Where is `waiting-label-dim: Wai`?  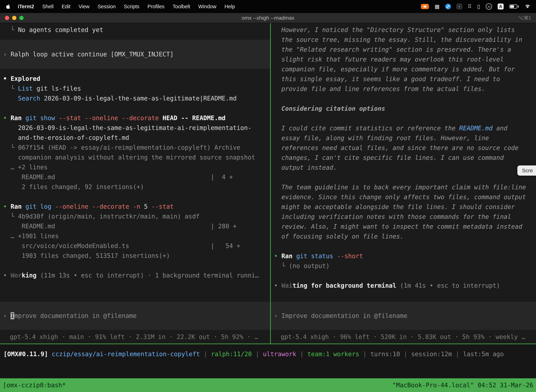 waiting-label-dim: Wai is located at coordinates (287, 286).